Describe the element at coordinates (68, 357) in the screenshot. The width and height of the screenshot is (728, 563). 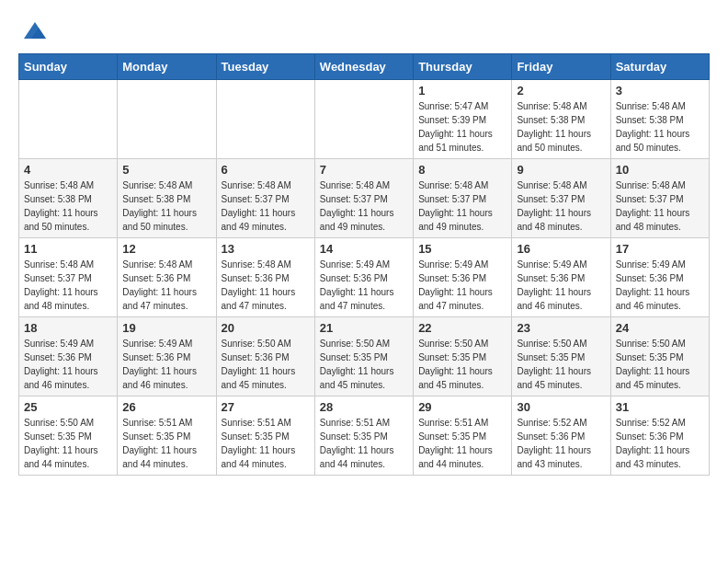
I see `calendar-cell: 18Sunrise: 5:49 AM Sunset: 5:36 PM Dayli…` at that location.